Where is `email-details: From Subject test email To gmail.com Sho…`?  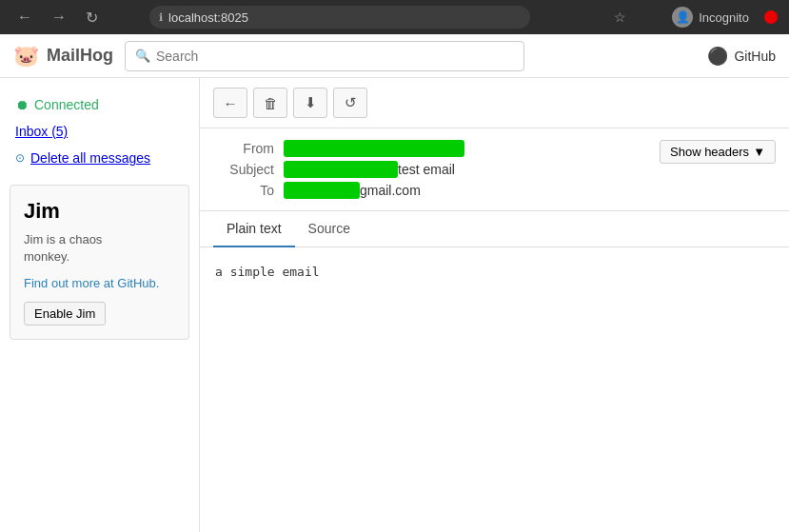
email-details: From Subject test email To gmail.com Sho… is located at coordinates (495, 169).